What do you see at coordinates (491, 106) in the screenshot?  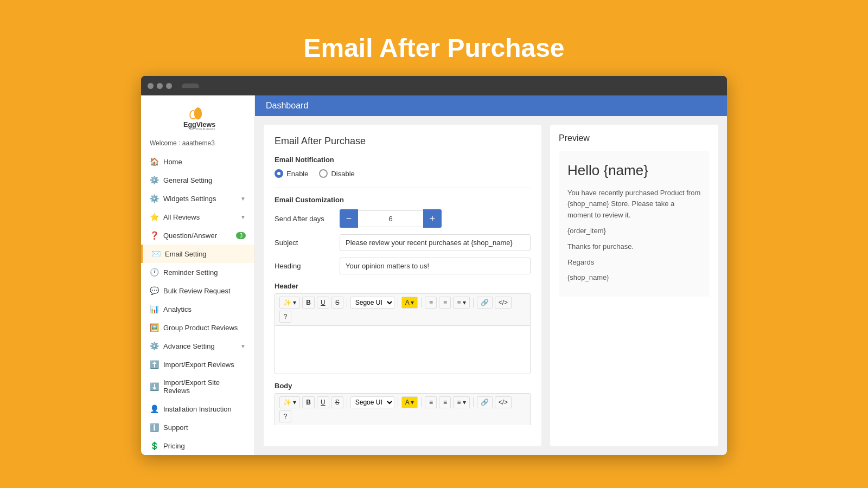 I see `dashboard-header: Dashboard` at bounding box center [491, 106].